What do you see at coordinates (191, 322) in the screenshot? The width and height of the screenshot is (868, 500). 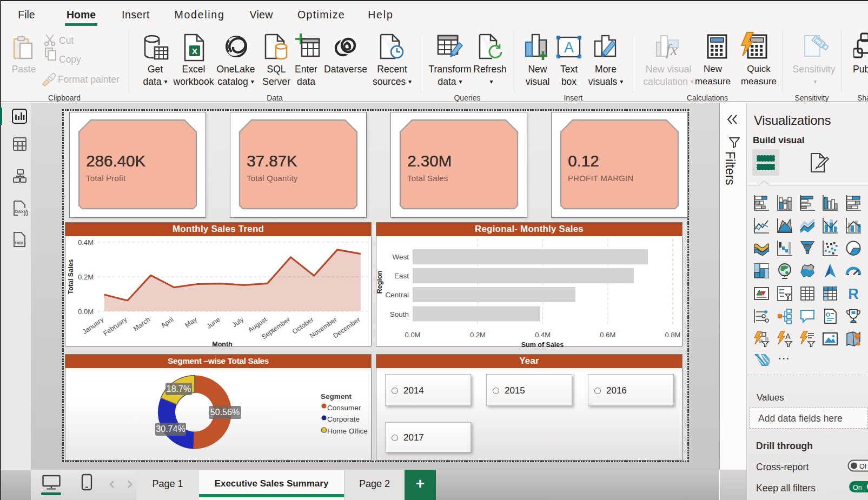 I see `svg-text: May` at bounding box center [191, 322].